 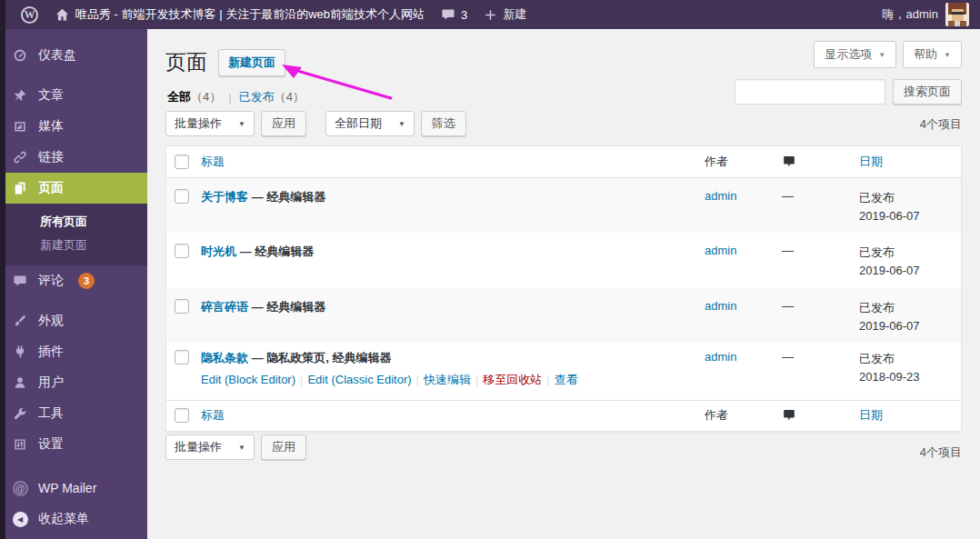 What do you see at coordinates (74, 95) in the screenshot?
I see `sidebar-item-posts: 文章` at bounding box center [74, 95].